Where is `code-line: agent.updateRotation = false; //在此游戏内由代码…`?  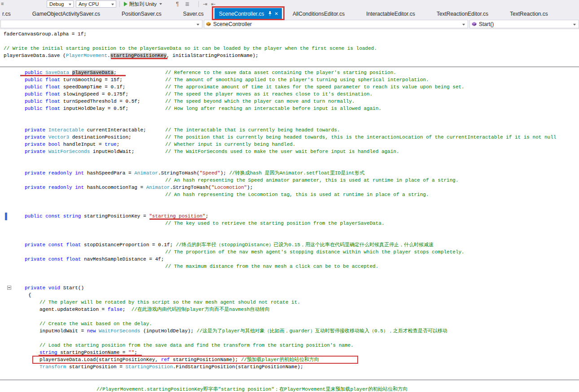
code-line: agent.updateRotation = false; //在此游戏内由代码… is located at coordinates (290, 309).